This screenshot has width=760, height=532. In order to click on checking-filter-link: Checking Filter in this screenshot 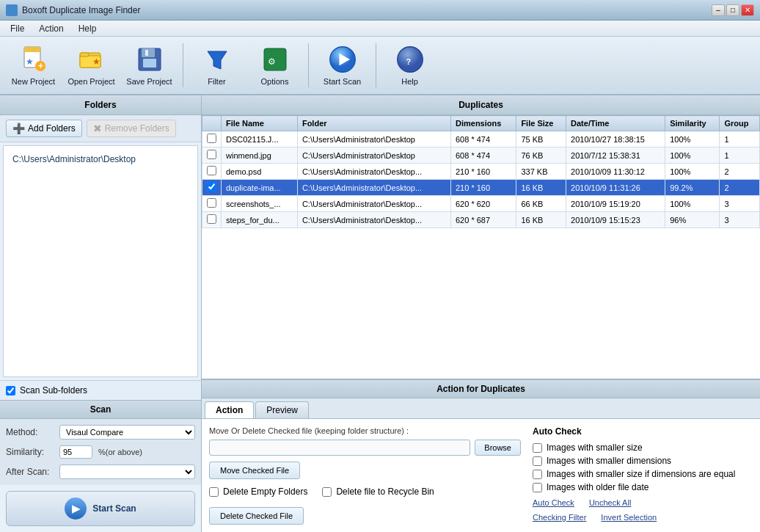, I will do `click(559, 517)`.